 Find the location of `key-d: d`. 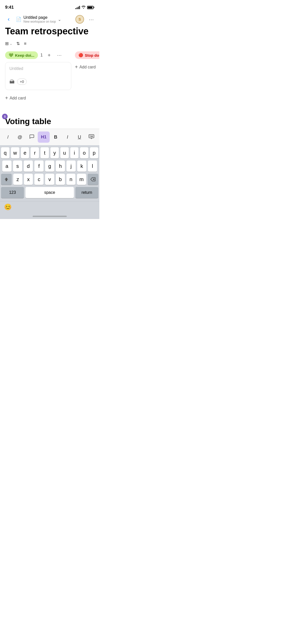

key-d: d is located at coordinates (28, 166).